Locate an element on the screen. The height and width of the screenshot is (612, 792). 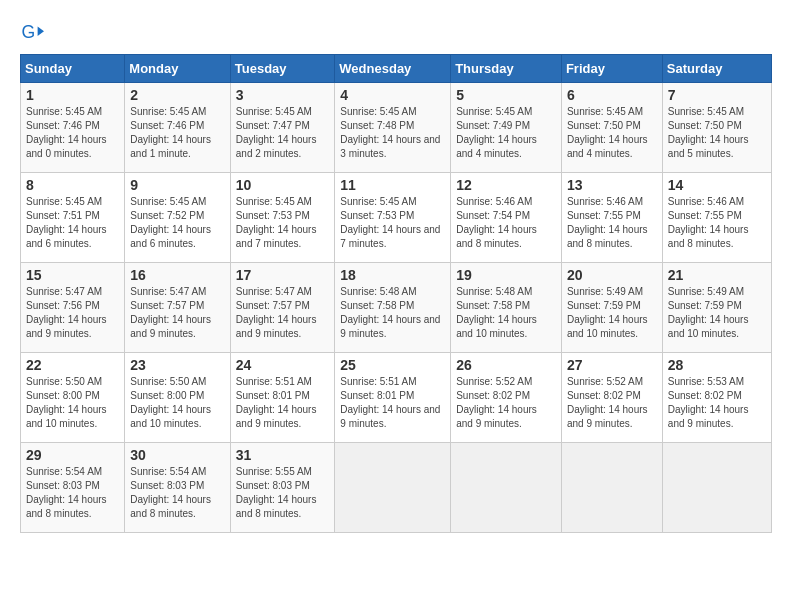
calendar-cell: 31 Sunrise: 5:55 AMSunset: 8:03 PMDaylig… is located at coordinates (282, 488).